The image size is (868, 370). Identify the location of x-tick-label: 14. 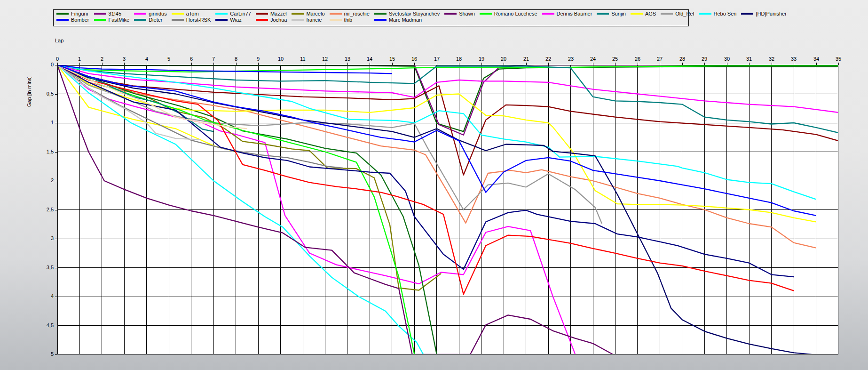
(370, 59).